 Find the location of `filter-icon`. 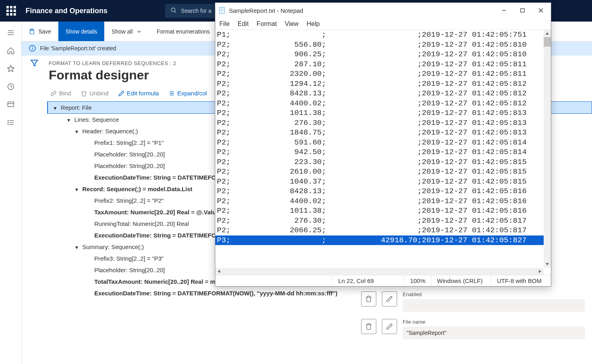

filter-icon is located at coordinates (34, 212).